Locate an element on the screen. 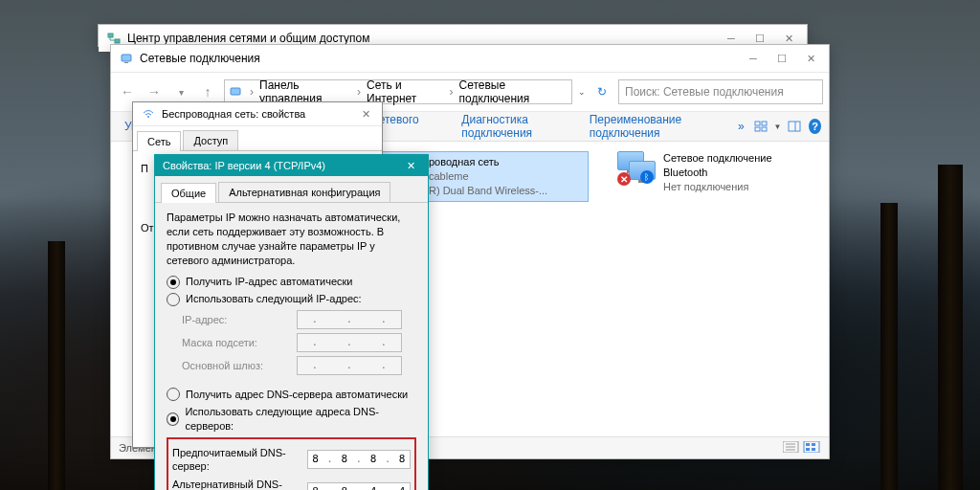 The height and width of the screenshot is (490, 980). label-mask: Маска подсети: is located at coordinates (235, 343).